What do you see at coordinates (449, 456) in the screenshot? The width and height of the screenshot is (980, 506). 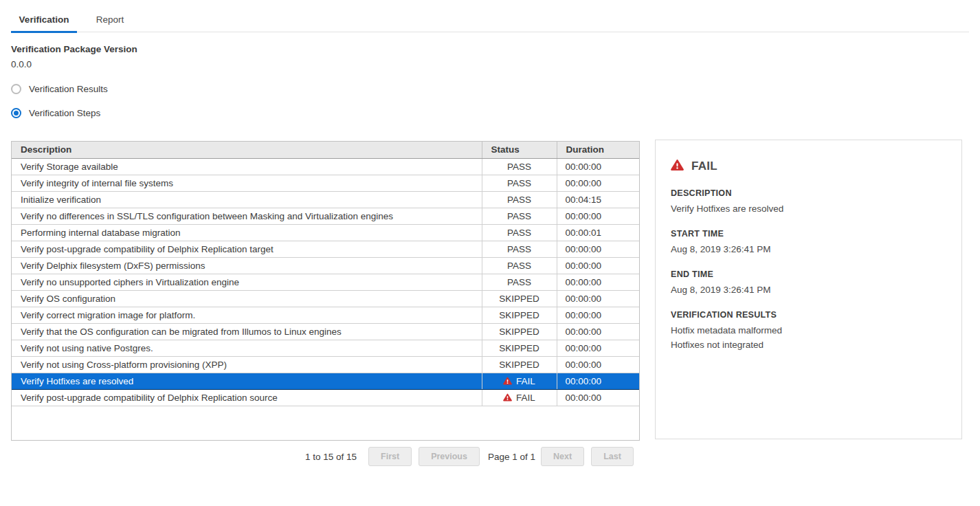 I see `previous-page-button: Previous` at bounding box center [449, 456].